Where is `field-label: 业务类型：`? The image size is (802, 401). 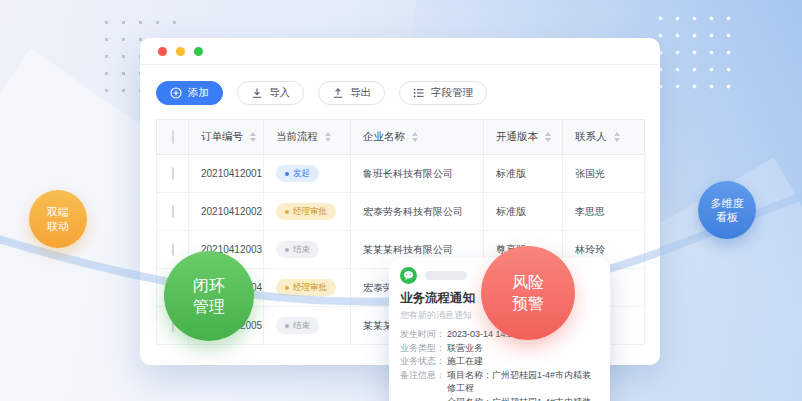 field-label: 业务类型： is located at coordinates (424, 349).